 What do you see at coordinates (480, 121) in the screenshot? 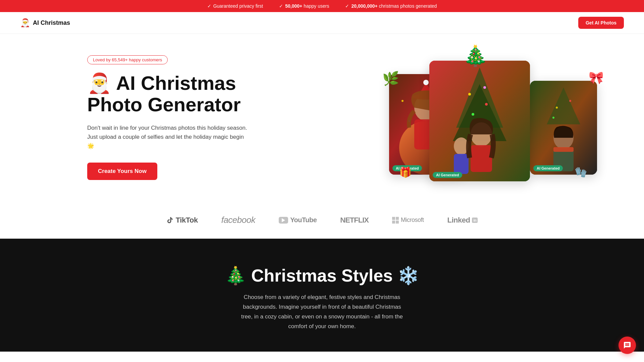
I see `hero-image-main: AI Generated` at bounding box center [480, 121].